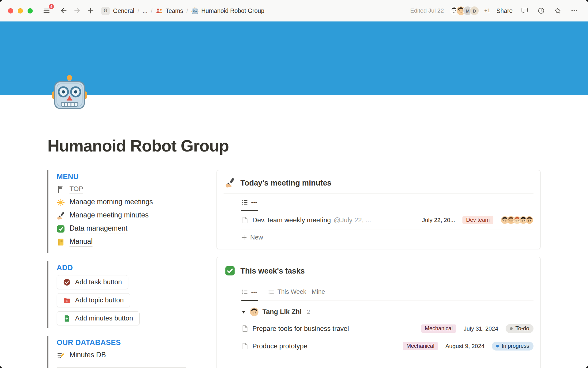 This screenshot has width=588, height=368. What do you see at coordinates (104, 318) in the screenshot?
I see `add-minutes-label: Add minutes button` at bounding box center [104, 318].